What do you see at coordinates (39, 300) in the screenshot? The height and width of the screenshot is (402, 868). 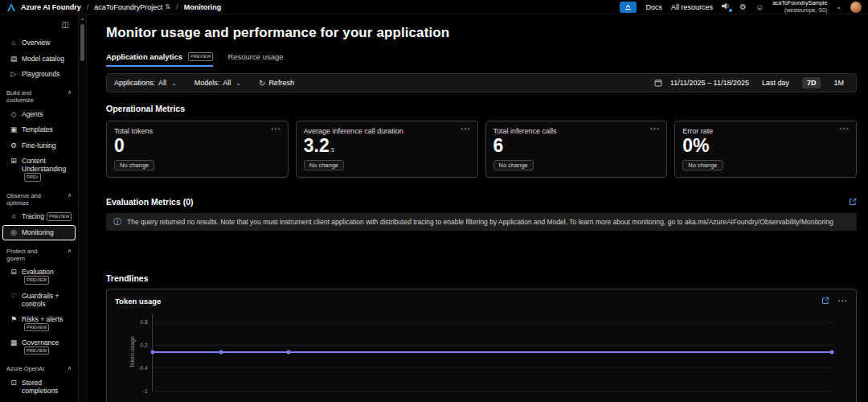 I see `sidebar-item-guardrails-controls: ♡ Guardrails + controls` at bounding box center [39, 300].